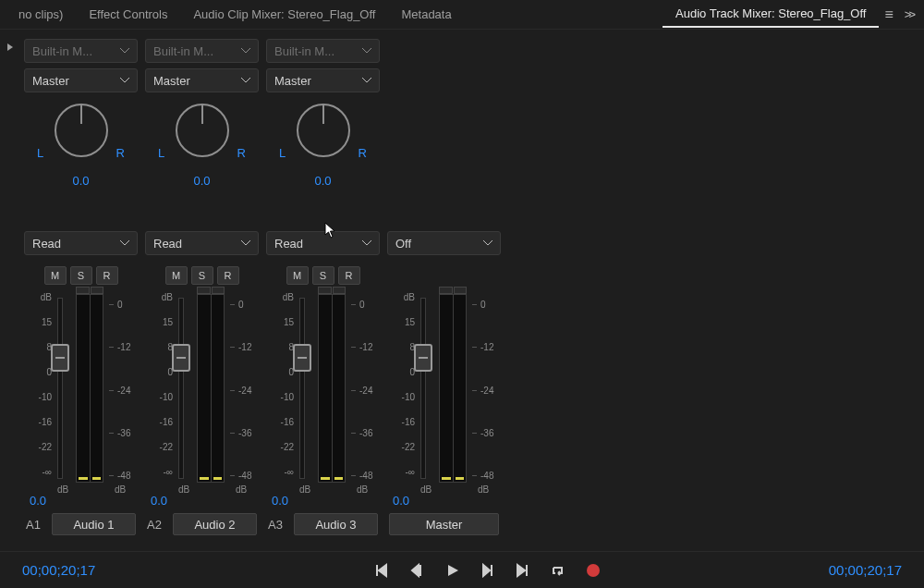 The height and width of the screenshot is (588, 924). I want to click on loop-button, so click(558, 570).